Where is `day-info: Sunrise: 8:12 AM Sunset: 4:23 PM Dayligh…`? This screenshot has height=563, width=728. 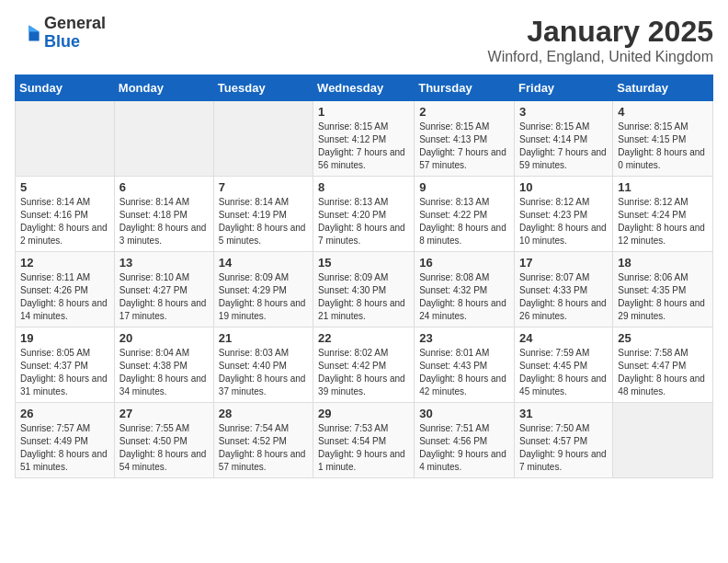
day-info: Sunrise: 8:12 AM Sunset: 4:23 PM Dayligh… is located at coordinates (563, 222).